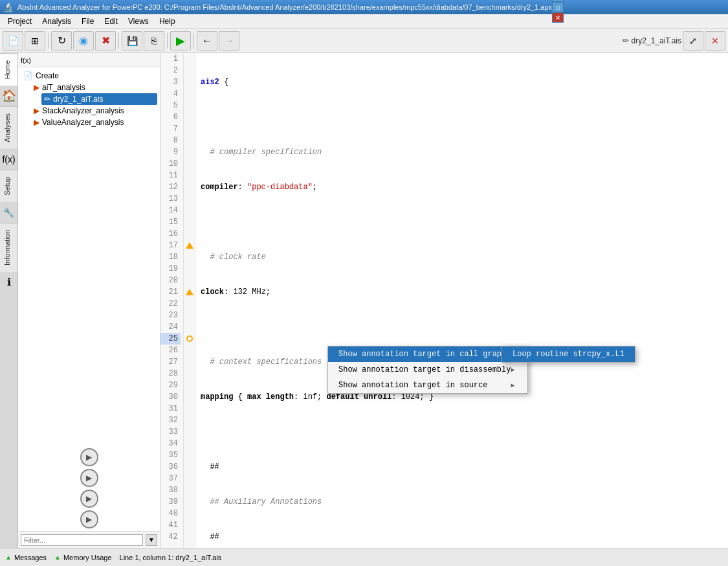  Describe the element at coordinates (171, 269) in the screenshot. I see `line-19: 19` at that location.